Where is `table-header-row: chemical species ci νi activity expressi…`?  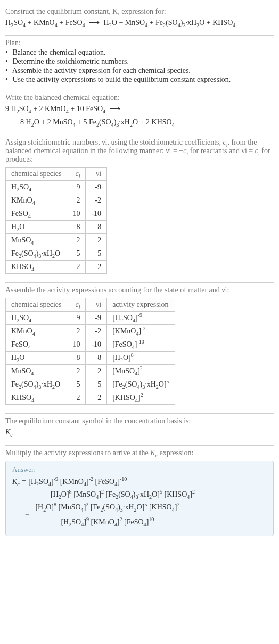
table-header-row: chemical species ci νi activity expressi… is located at coordinates (91, 305).